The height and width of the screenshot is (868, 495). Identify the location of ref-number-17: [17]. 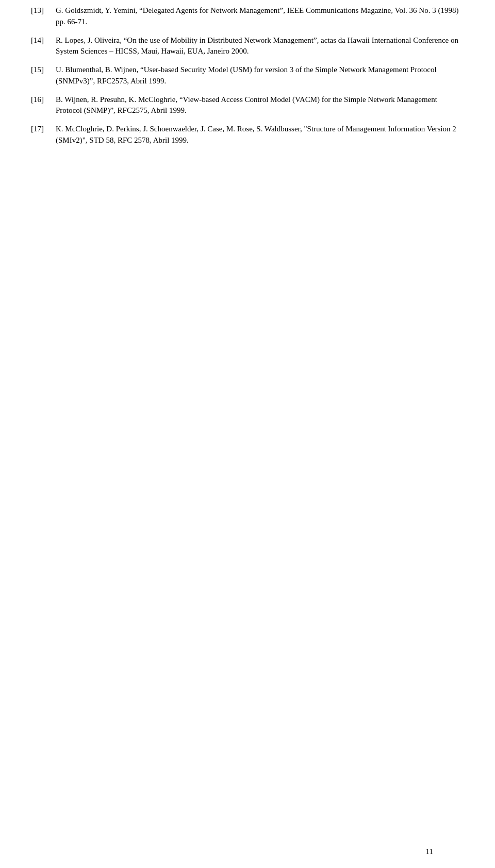
(43, 129).